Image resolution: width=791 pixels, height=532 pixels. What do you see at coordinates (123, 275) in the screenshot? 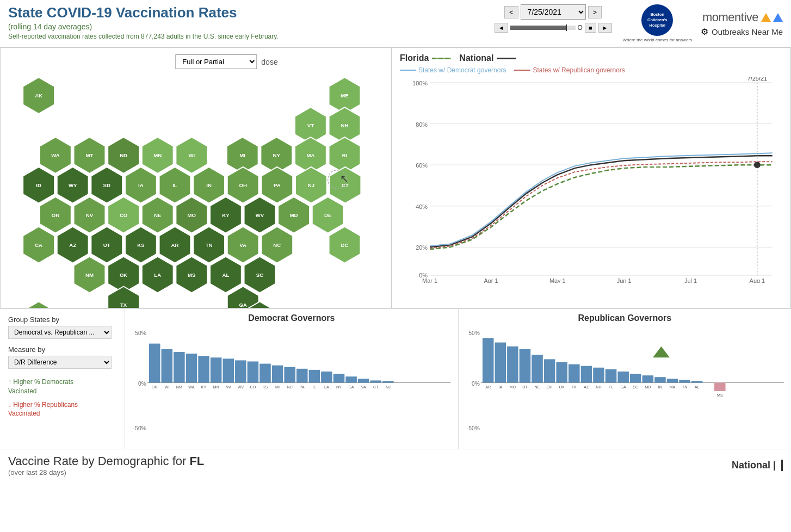
I see `svg-text: OK` at bounding box center [123, 275].